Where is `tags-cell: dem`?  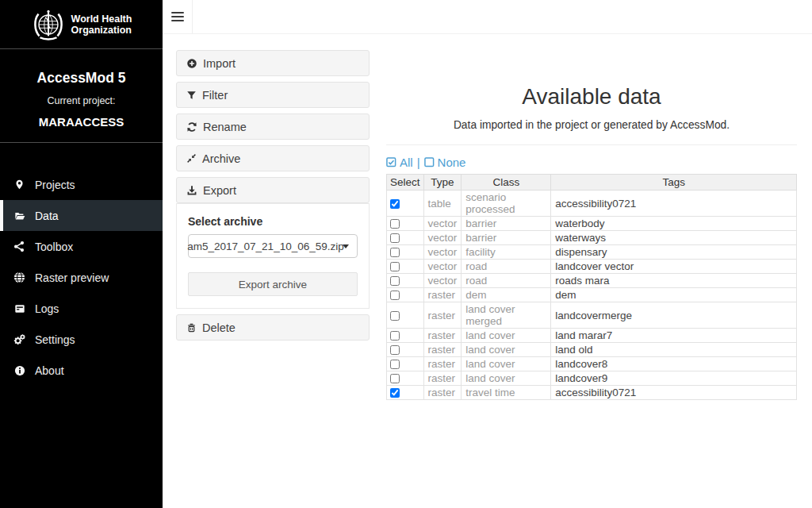 tags-cell: dem is located at coordinates (674, 295).